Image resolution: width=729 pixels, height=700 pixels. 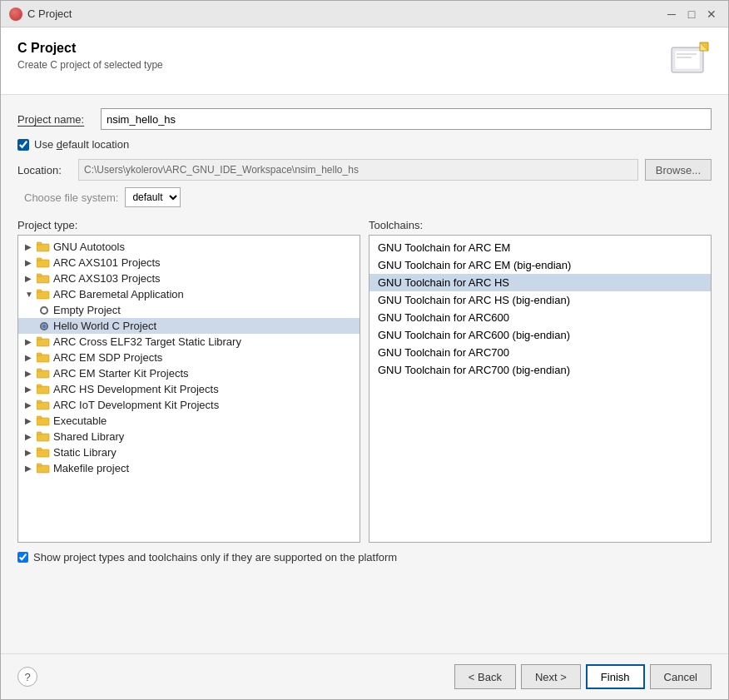 What do you see at coordinates (681, 677) in the screenshot?
I see `cancel-button: Cancel` at bounding box center [681, 677].